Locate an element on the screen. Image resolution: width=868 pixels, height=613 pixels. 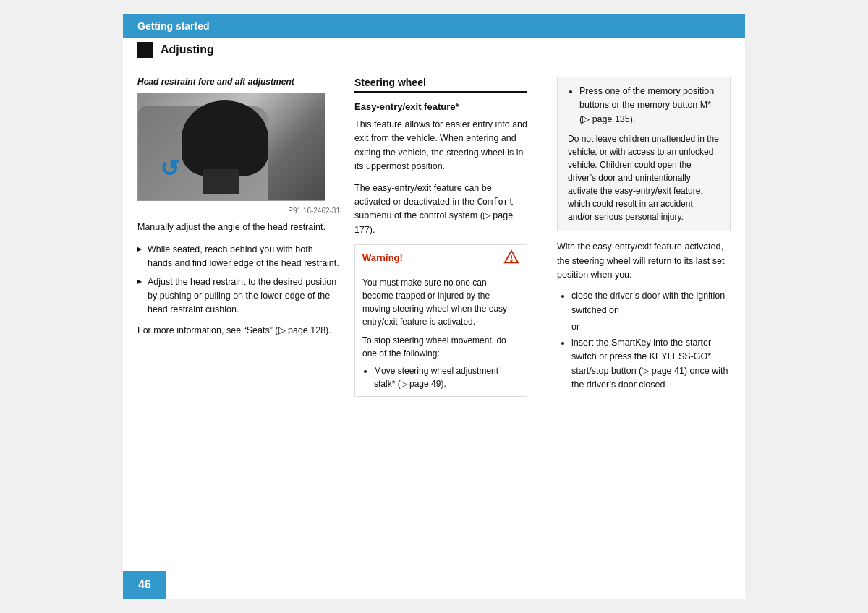
caution-box: Press one of the memory position buttons… is located at coordinates (644, 154).